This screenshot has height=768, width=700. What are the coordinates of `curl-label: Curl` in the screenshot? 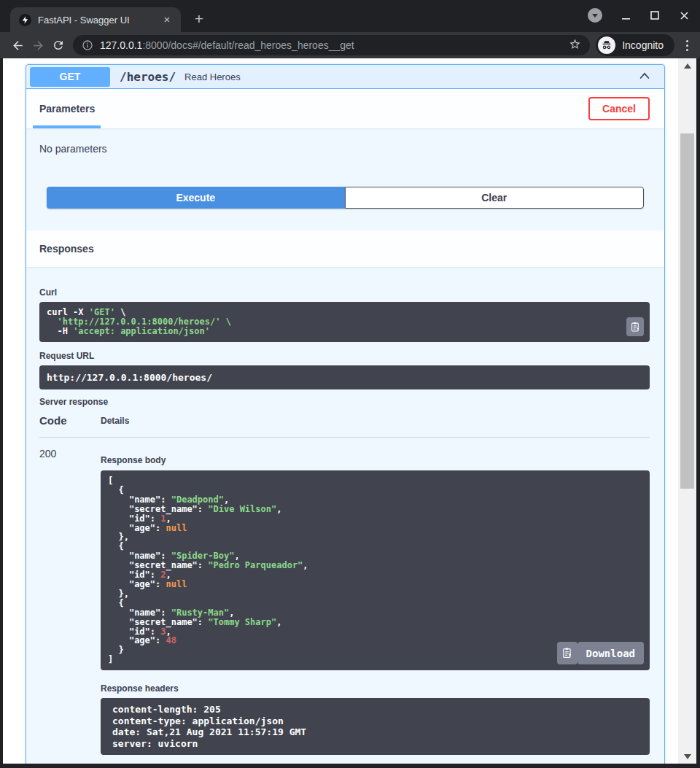 It's located at (344, 292).